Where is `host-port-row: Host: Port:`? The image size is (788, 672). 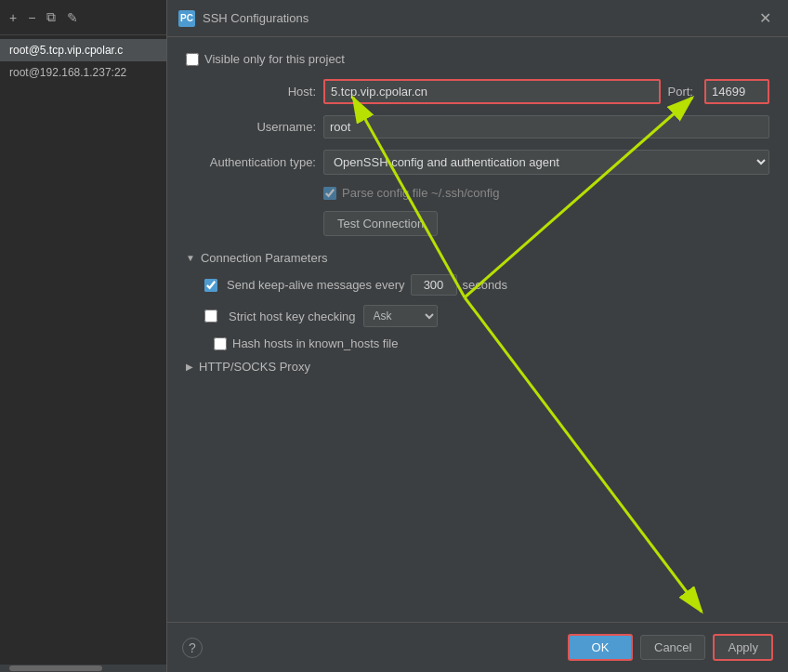 host-port-row: Host: Port: is located at coordinates (478, 91).